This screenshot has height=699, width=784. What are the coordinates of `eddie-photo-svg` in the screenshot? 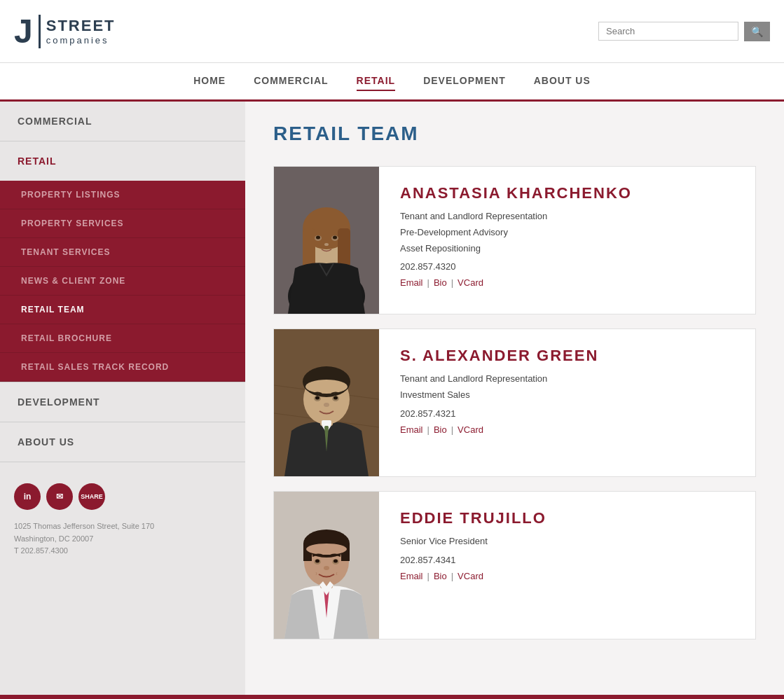 It's located at (326, 565).